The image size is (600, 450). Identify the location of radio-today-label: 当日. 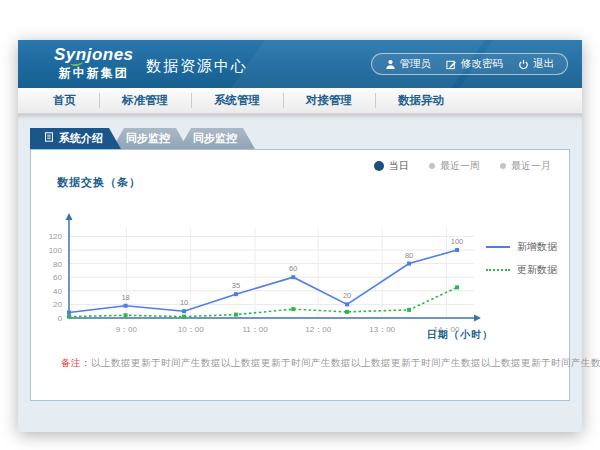
(399, 166).